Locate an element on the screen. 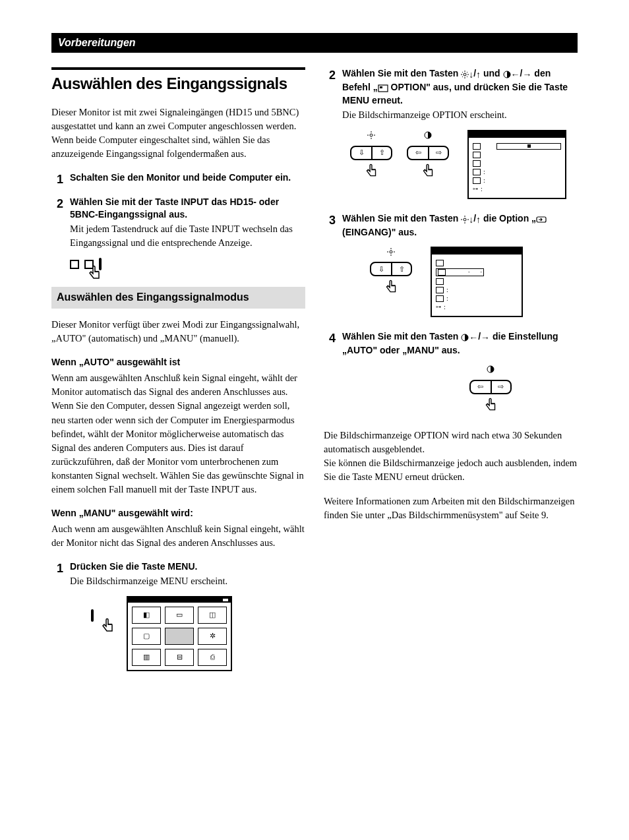 The image size is (629, 840). intro-paragraph: Dieser Monitor ist mit zwei Signaleingän… is located at coordinates (178, 133).